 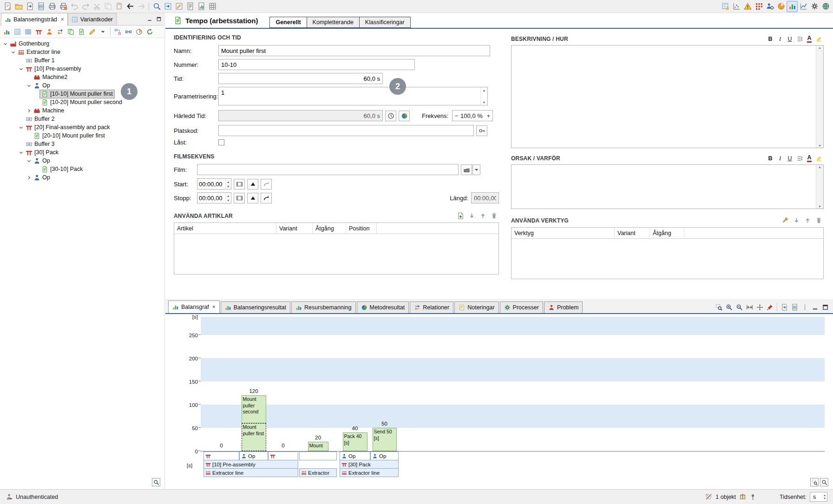 I want to click on bar-segment: Mount puller first, so click(x=254, y=437).